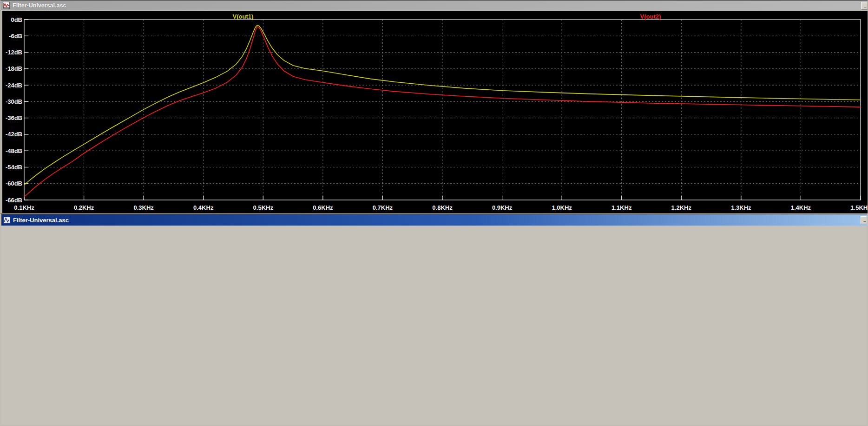 The width and height of the screenshot is (868, 426). Describe the element at coordinates (16, 36) in the screenshot. I see `y-tick-label: -6dB` at that location.